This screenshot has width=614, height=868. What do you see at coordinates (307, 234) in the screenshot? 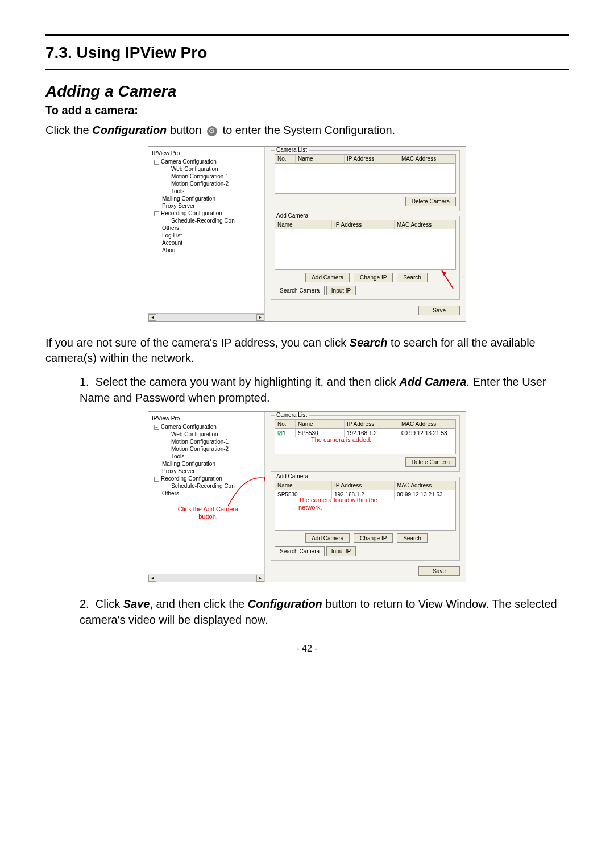
I see `ipview-config-screenshot-1: IPView Pro −Camera Configuration Web Con…` at bounding box center [307, 234].